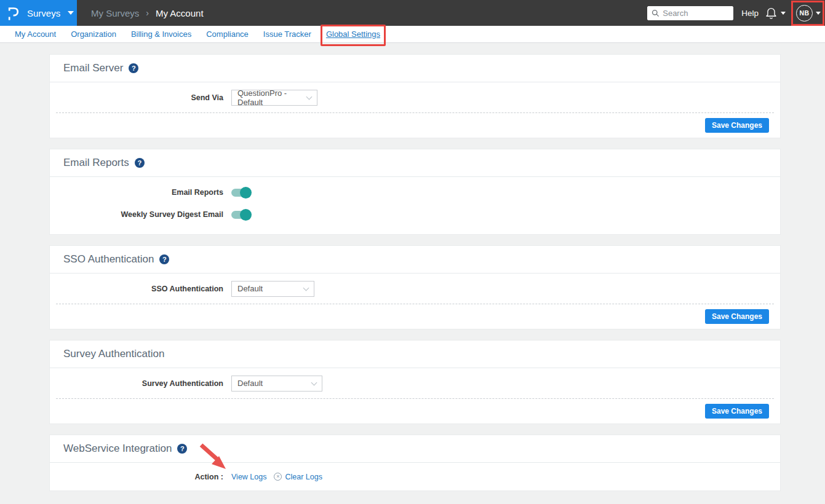 This screenshot has height=504, width=825. What do you see at coordinates (750, 14) in the screenshot?
I see `help-link: Help` at bounding box center [750, 14].